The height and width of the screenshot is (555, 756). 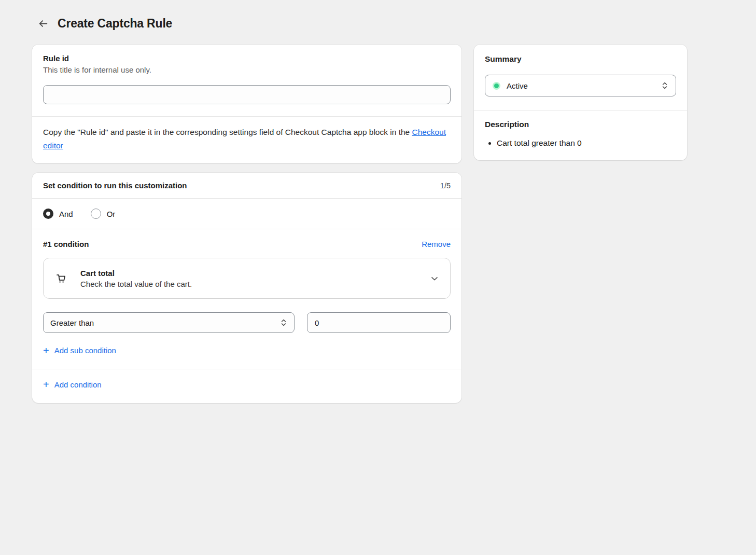 What do you see at coordinates (581, 135) in the screenshot?
I see `description-section: Description Cart total greater than 0` at bounding box center [581, 135].